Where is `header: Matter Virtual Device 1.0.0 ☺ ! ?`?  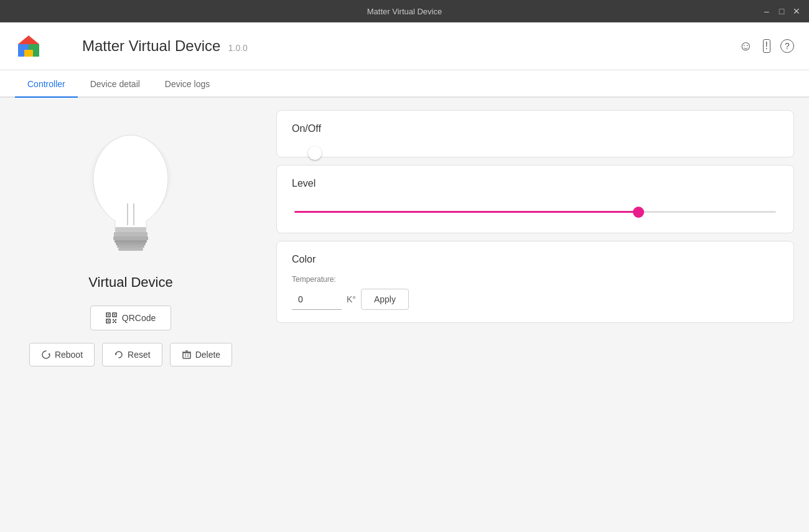
header: Matter Virtual Device 1.0.0 ☺ ! ? is located at coordinates (404, 46).